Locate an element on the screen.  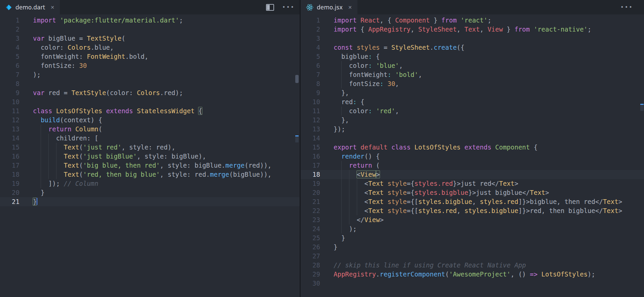
code-line: 7 fontWeight: 'bold', is located at coordinates (472, 75).